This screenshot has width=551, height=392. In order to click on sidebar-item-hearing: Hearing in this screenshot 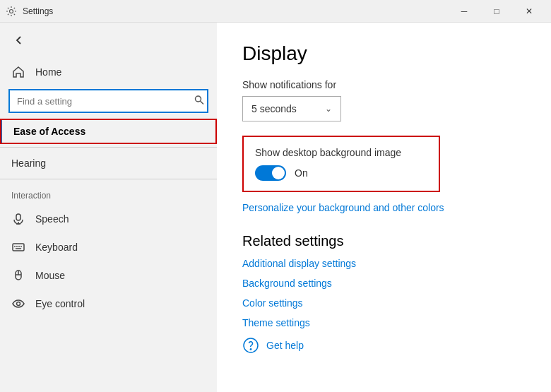, I will do `click(109, 163)`.